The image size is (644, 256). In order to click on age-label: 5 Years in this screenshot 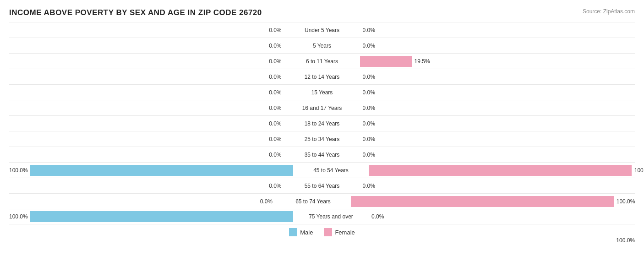, I will do `click(322, 46)`.